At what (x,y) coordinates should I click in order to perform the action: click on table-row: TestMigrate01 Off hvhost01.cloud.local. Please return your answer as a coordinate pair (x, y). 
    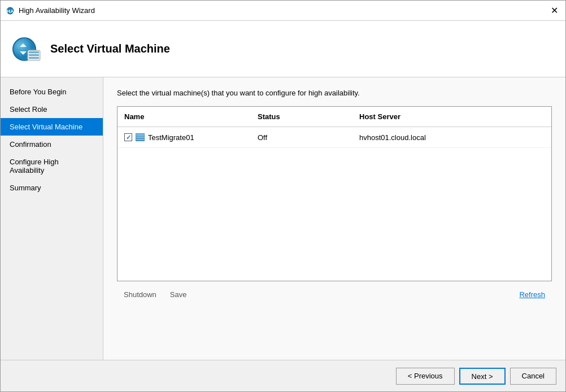
    Looking at the image, I should click on (334, 138).